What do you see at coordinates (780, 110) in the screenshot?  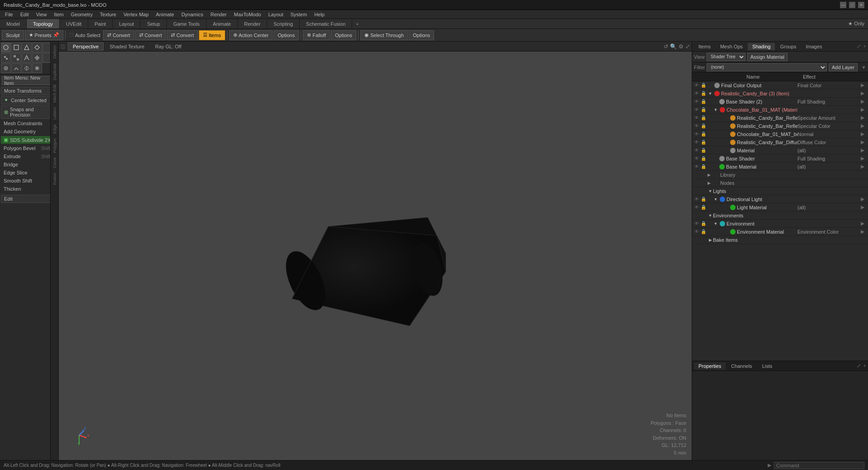 I see `shader-item-chocolate-mat: 👁 🔒 ▼ Chocolate_Bar_01_MAT (Material) ▶` at bounding box center [780, 110].